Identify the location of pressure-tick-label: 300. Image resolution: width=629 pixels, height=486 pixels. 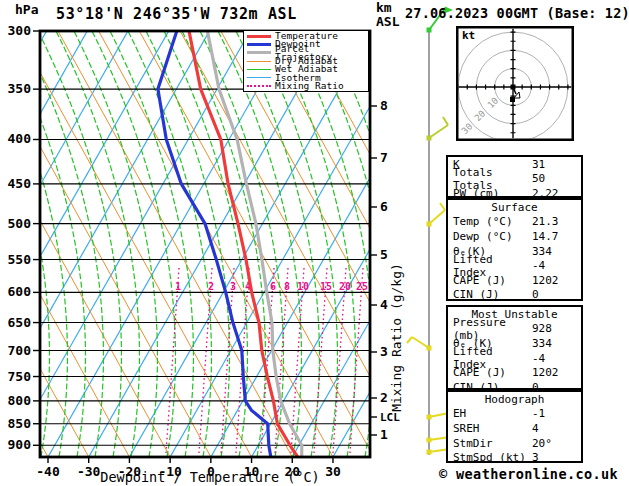
(20, 30).